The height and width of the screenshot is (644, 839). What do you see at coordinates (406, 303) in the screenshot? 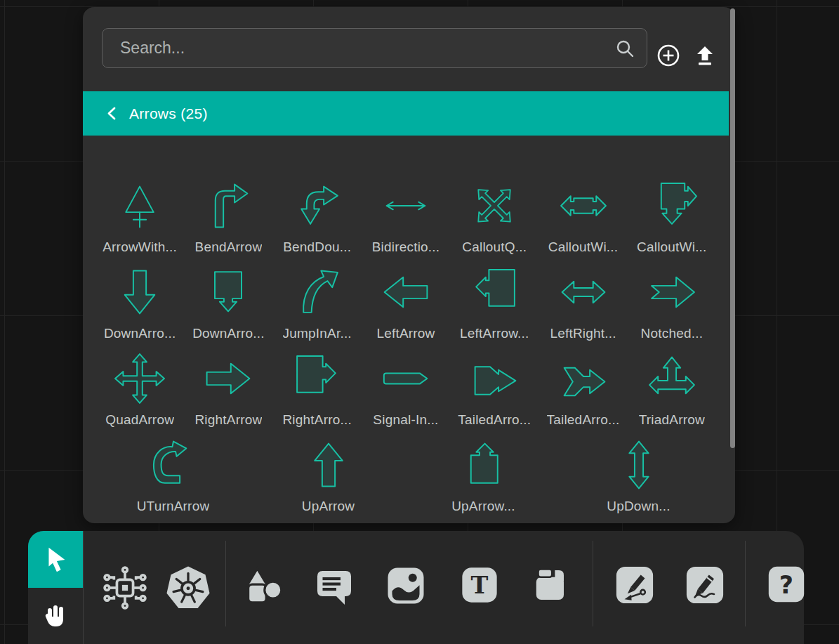
I see `shape-item-left-arrow: LeftArrow` at bounding box center [406, 303].